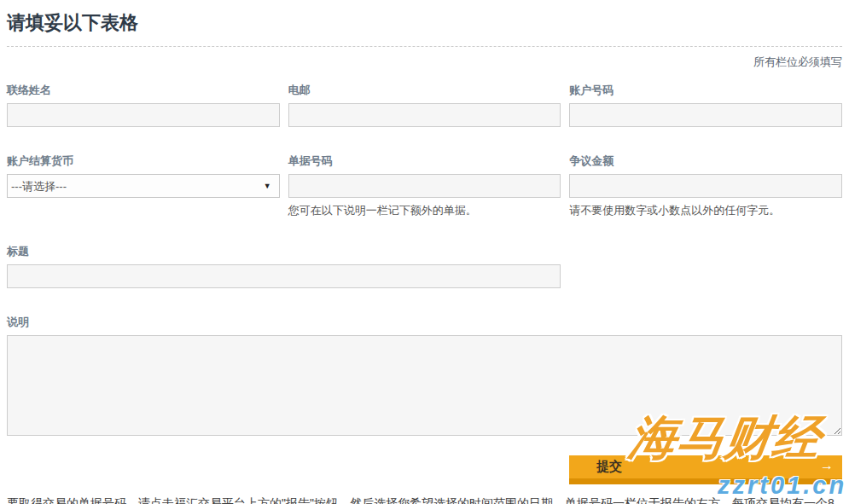  I want to click on contact-name-field-group: 联络姓名, so click(143, 105).